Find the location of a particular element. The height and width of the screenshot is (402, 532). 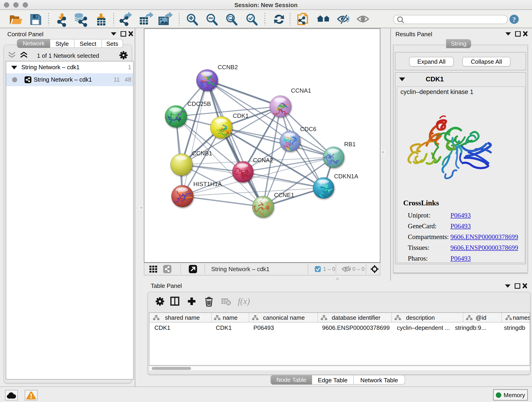

svg-text: CDC6 is located at coordinates (308, 129).